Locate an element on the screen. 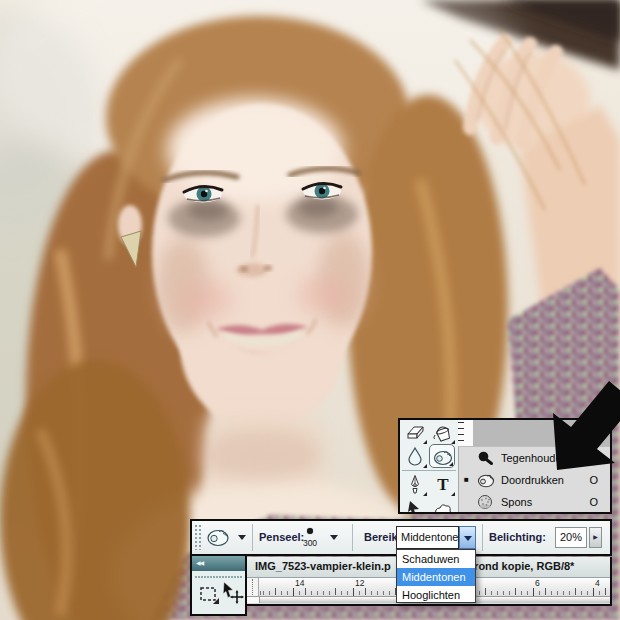 Image resolution: width=620 pixels, height=620 pixels. document-tab-title: IMG_7523-vampier-klein.p is located at coordinates (323, 566).